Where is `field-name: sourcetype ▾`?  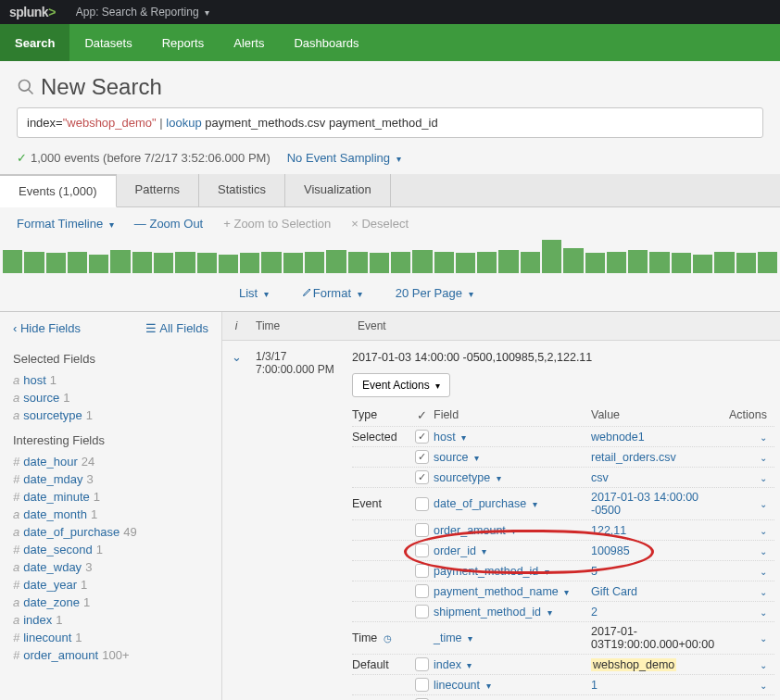 field-name: sourcetype ▾ is located at coordinates (512, 478).